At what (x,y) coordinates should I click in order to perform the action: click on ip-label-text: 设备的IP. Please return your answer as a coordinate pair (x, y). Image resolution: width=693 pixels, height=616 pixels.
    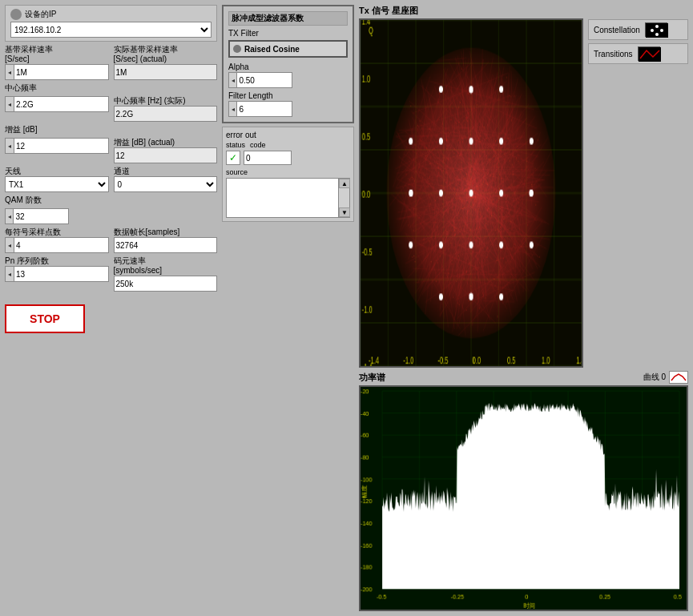
    Looking at the image, I should click on (40, 14).